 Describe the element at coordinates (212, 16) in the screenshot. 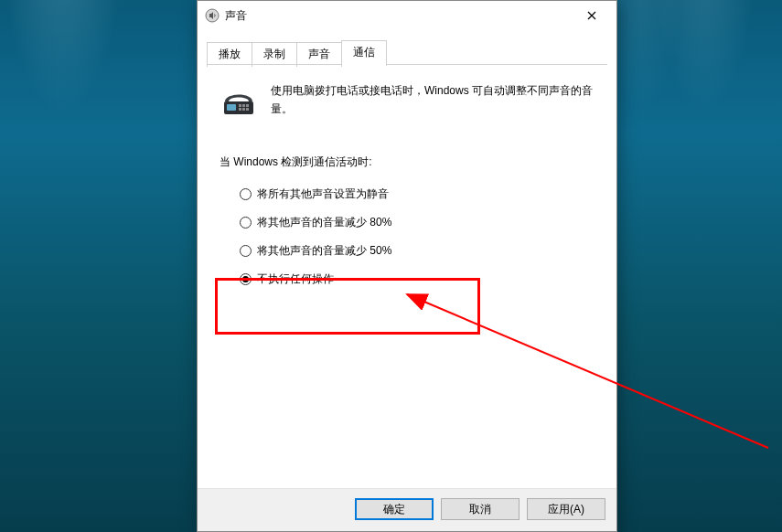

I see `sound-app-icon` at that location.